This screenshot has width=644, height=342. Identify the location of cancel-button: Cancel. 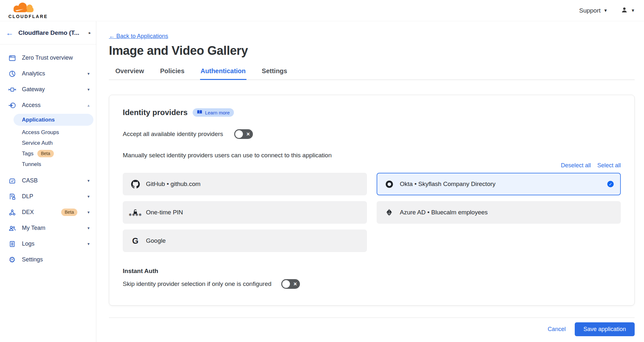
(557, 329).